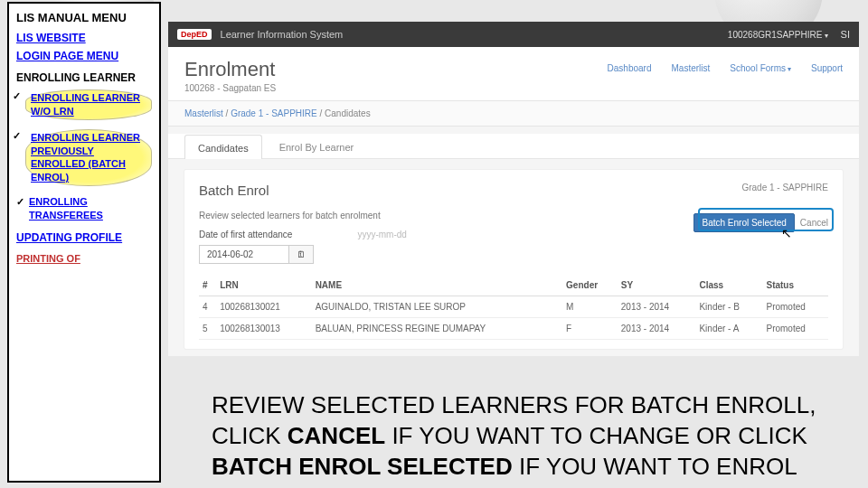  Describe the element at coordinates (514, 307) in the screenshot. I see `learners-table: # LRN NAME Gender SY Class Status 4 1002…` at that location.